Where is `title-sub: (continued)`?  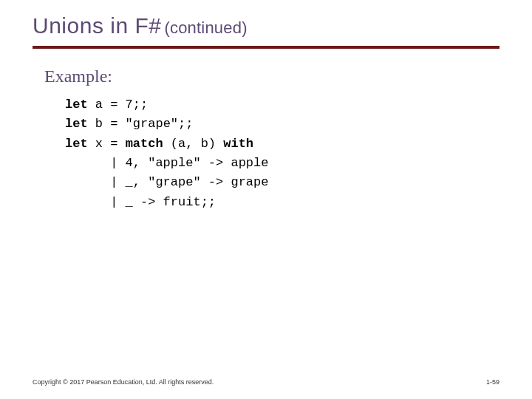 title-sub: (continued) is located at coordinates (205, 28).